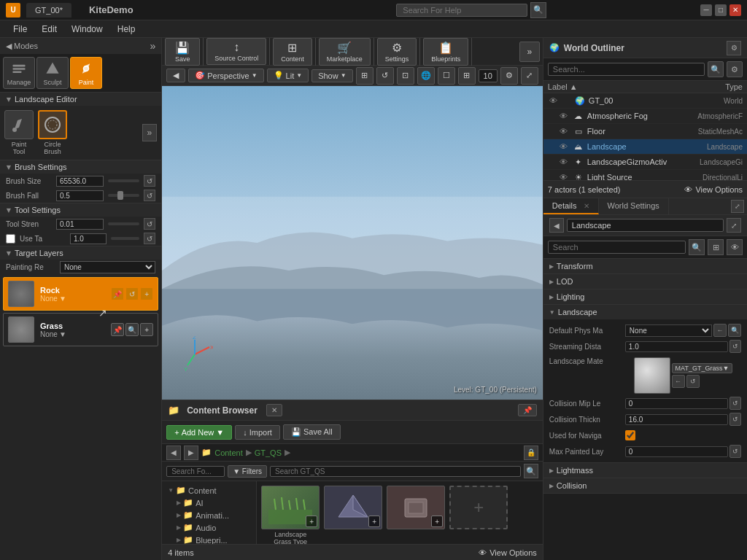 The width and height of the screenshot is (747, 560). Describe the element at coordinates (209, 503) in the screenshot. I see `tree-ai: ▶ 📁 AI` at that location.